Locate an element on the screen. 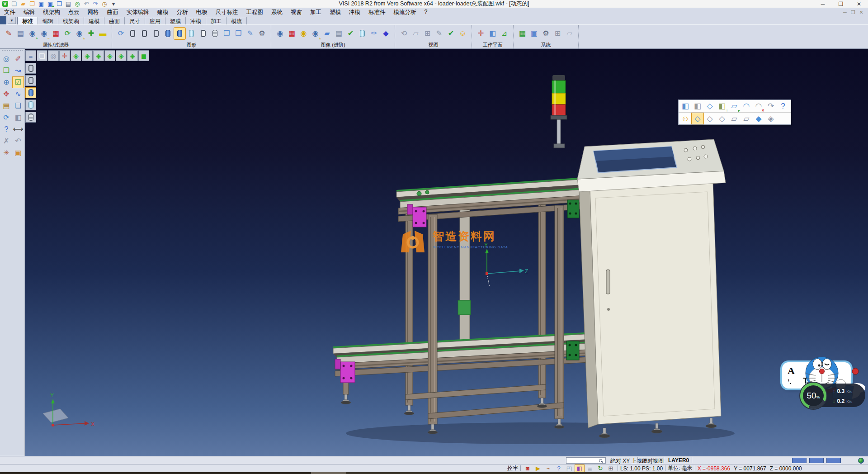 This screenshot has height=474, width=868. view-grid-icon: ⊞ is located at coordinates (428, 33).